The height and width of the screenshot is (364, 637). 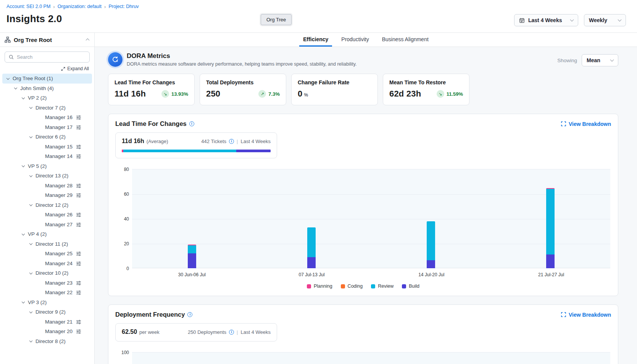 What do you see at coordinates (175, 94) in the screenshot?
I see `trend-badge: ↘13.93%` at bounding box center [175, 94].